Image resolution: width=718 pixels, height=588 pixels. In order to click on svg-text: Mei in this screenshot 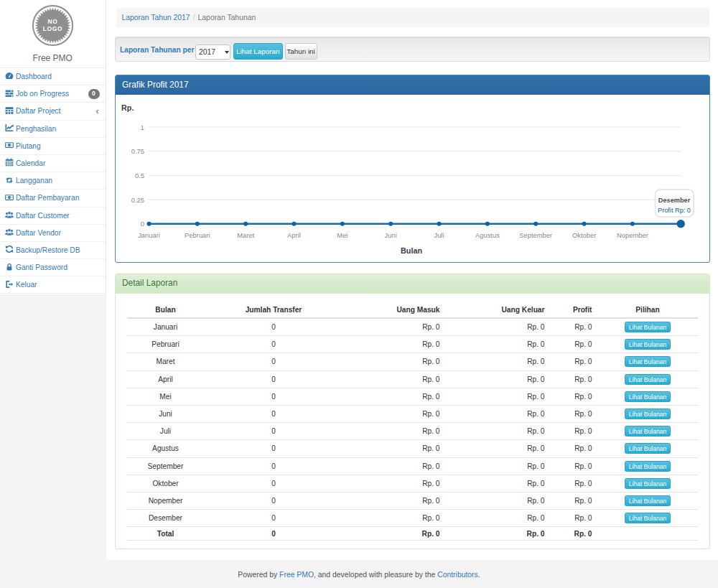, I will do `click(342, 235)`.